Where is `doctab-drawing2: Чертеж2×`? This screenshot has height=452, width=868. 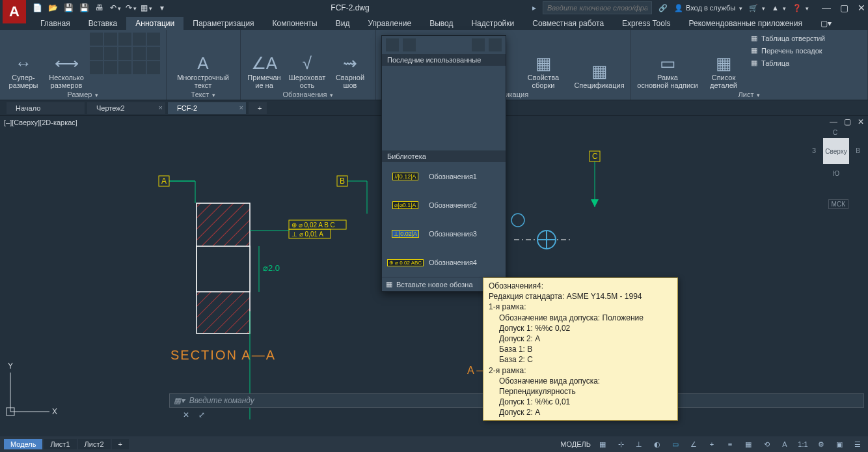 doctab-drawing2: Чертеж2× is located at coordinates (126, 108).